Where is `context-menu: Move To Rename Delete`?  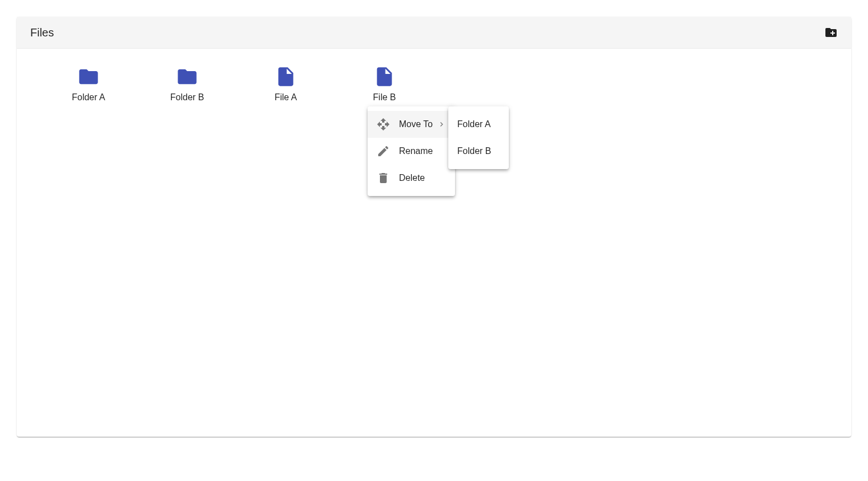
context-menu: Move To Rename Delete is located at coordinates (411, 151).